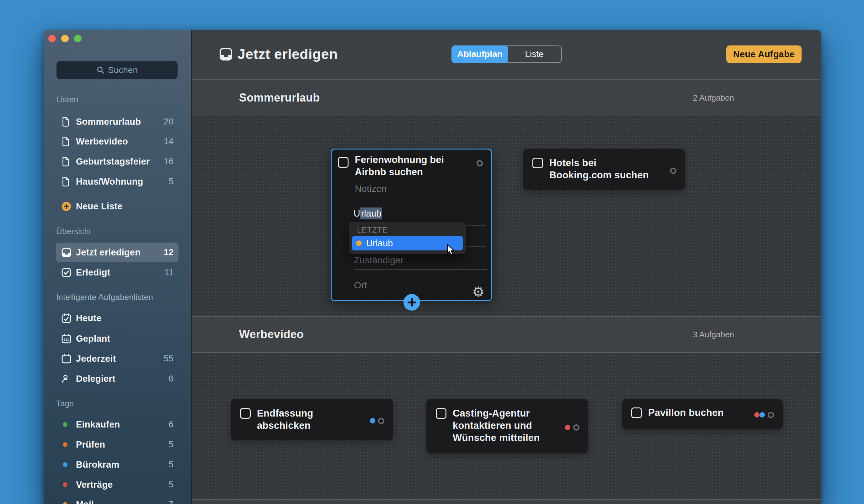 This screenshot has width=864, height=504. What do you see at coordinates (117, 161) in the screenshot?
I see `sidebar-item-geburtstagsfeier: Geburtstagsfeier 16` at bounding box center [117, 161].